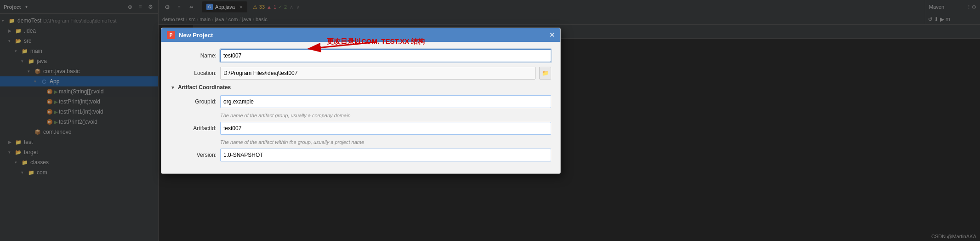 The image size is (980, 241). Describe the element at coordinates (194, 155) in the screenshot. I see `version-label: Version:` at that location.